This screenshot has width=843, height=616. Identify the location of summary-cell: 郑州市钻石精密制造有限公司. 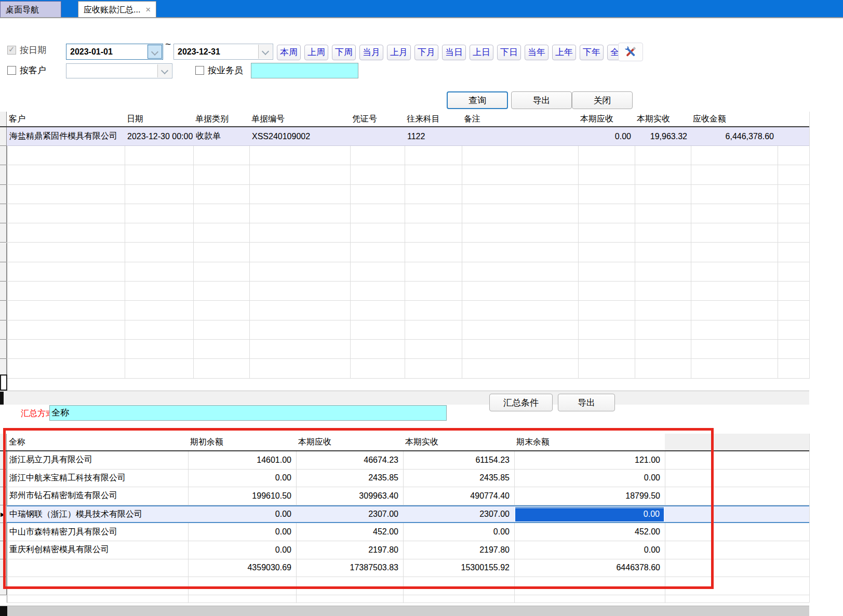
(98, 496).